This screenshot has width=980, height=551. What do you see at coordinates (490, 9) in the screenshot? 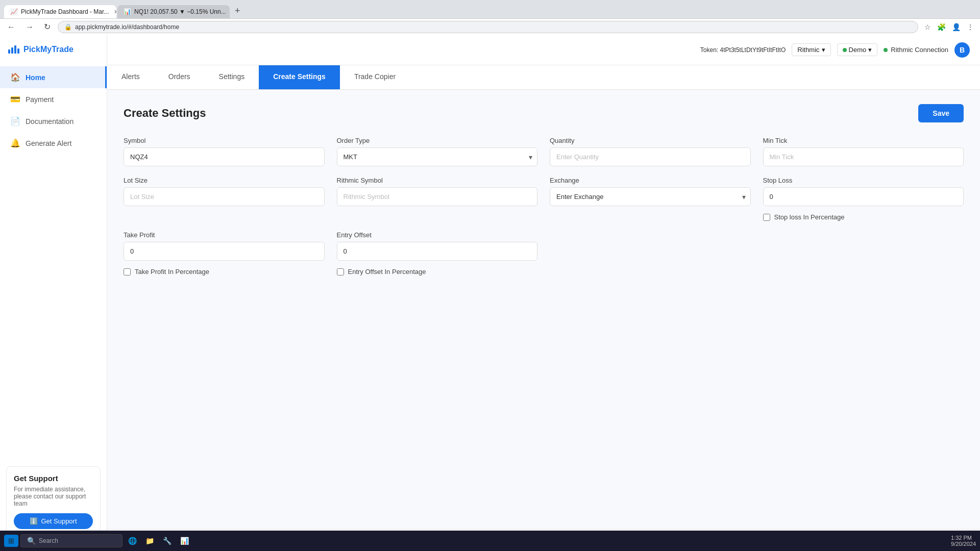
I see `browser-tab-bar: 📈 PickMyTrade Dashboard - Mar... ✕ 📊 NQ1…` at bounding box center [490, 9].